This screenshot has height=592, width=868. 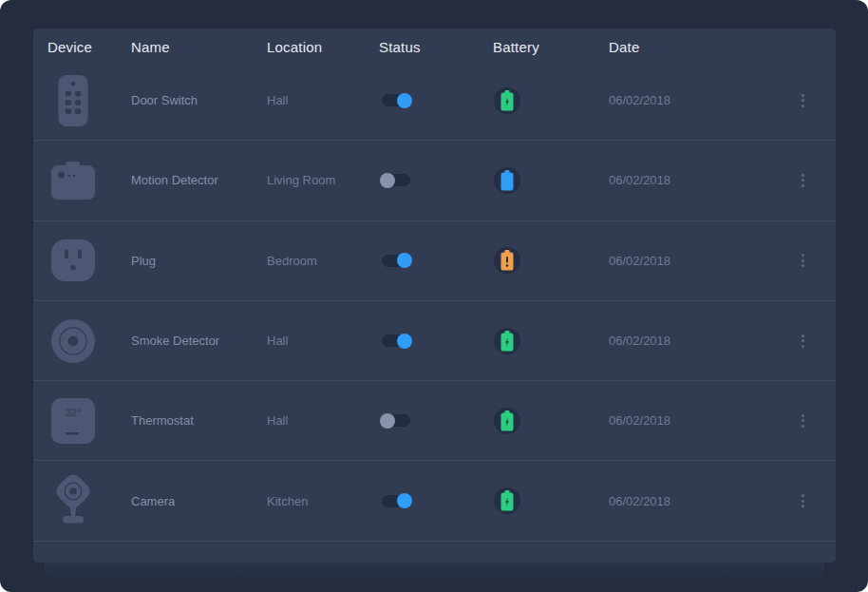 What do you see at coordinates (73, 181) in the screenshot?
I see `motion-detector-icon` at bounding box center [73, 181].